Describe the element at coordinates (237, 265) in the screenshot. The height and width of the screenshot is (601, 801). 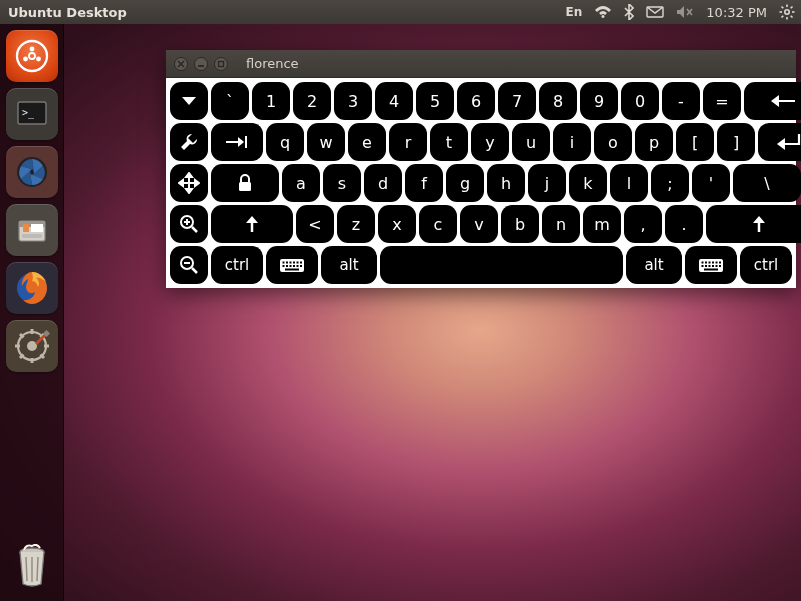
I see `key-ctrl-left: ctrl` at that location.